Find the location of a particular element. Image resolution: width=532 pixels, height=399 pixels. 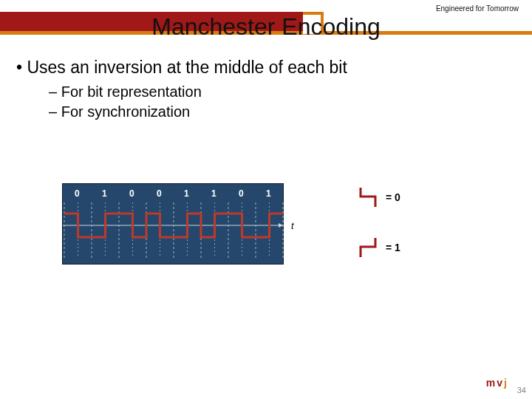

bullet-main: Uses an inversion at the middle of each … is located at coordinates (266, 68).